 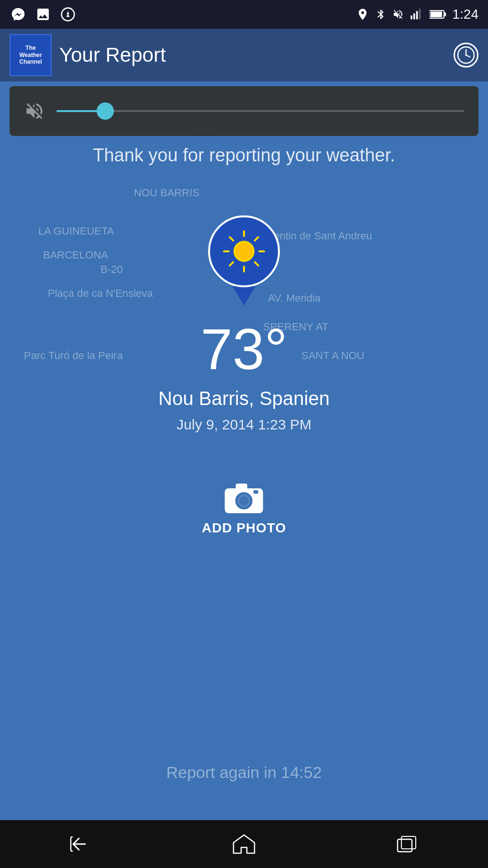 What do you see at coordinates (31, 55) in the screenshot?
I see `app-logo-text: The Weather Channel` at bounding box center [31, 55].